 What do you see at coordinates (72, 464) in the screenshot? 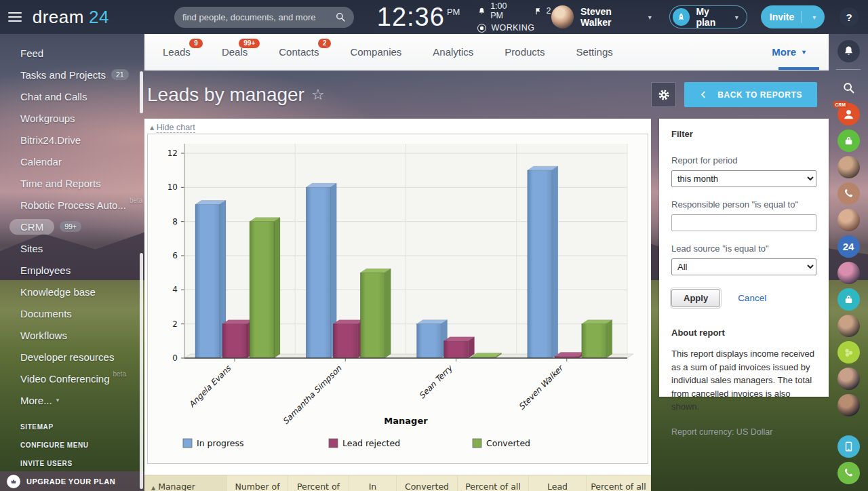
I see `sidebar-footer-invite-users: INVITE USERS` at bounding box center [72, 464].